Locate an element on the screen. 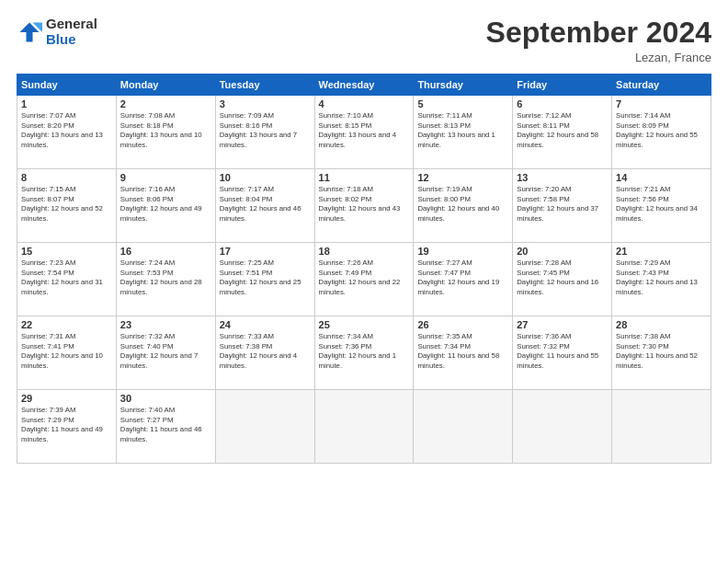 Image resolution: width=728 pixels, height=563 pixels. day-detail: Sunrise: 7:10 AMSunset: 8:15 PMDaylight:… is located at coordinates (364, 131).